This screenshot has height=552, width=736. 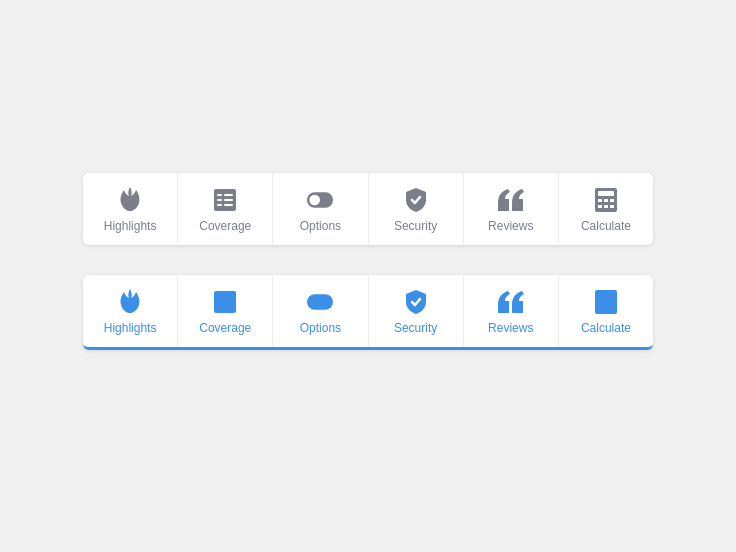 What do you see at coordinates (416, 328) in the screenshot?
I see `tab-security-active-label: Security` at bounding box center [416, 328].